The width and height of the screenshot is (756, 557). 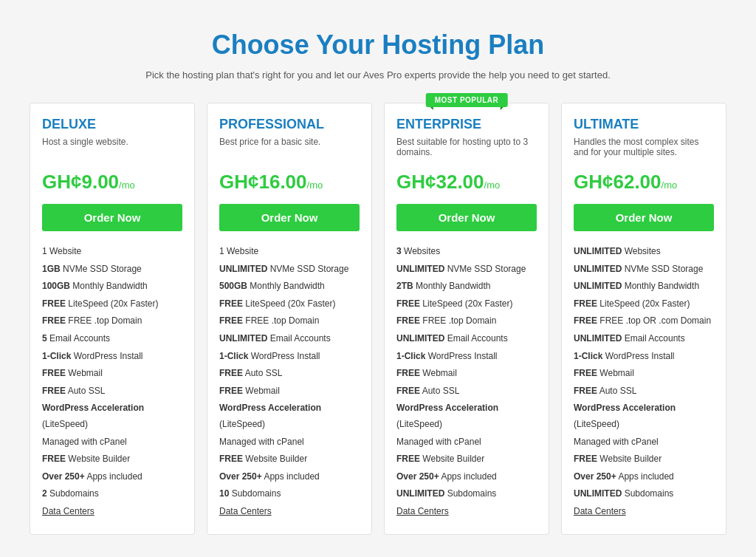 What do you see at coordinates (112, 124) in the screenshot?
I see `plan-name: DELUXE` at bounding box center [112, 124].